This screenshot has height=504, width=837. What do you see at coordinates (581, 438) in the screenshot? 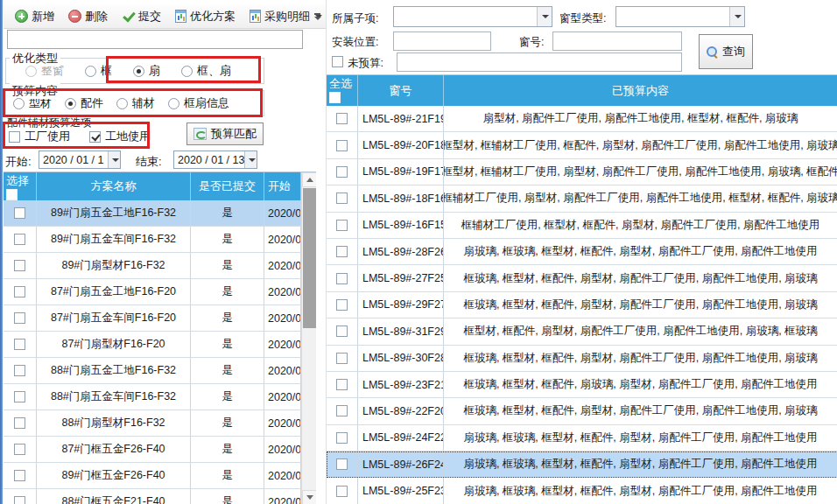
I see `budget-table-row: LM5L-89#-24F22扇玻璃, 框玻璃, 框型材, 框配件, 扇型材, 扇…` at bounding box center [581, 438].